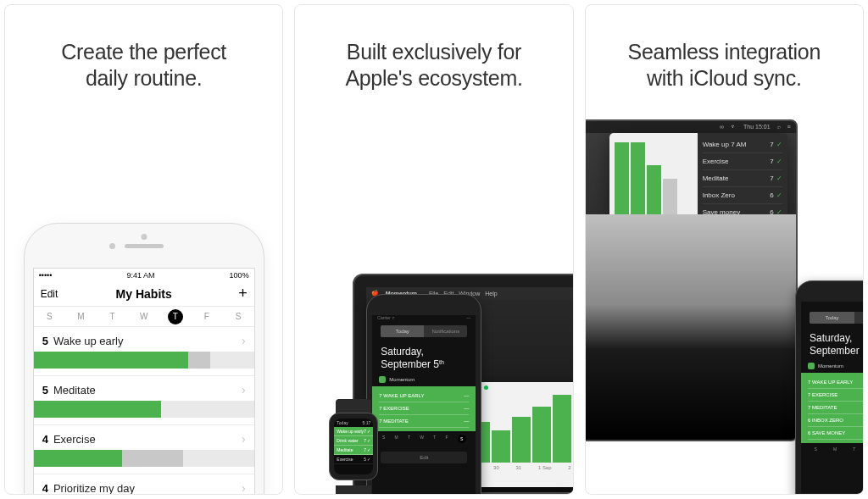 The height and width of the screenshot is (499, 868). I want to click on iphone-screen: ••••• 9:41 AM 100% Edit My Habits + SMTW…, so click(144, 381).